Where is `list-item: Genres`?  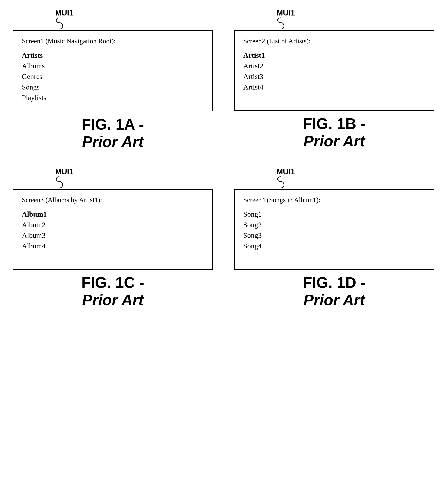
list-item: Genres is located at coordinates (113, 76).